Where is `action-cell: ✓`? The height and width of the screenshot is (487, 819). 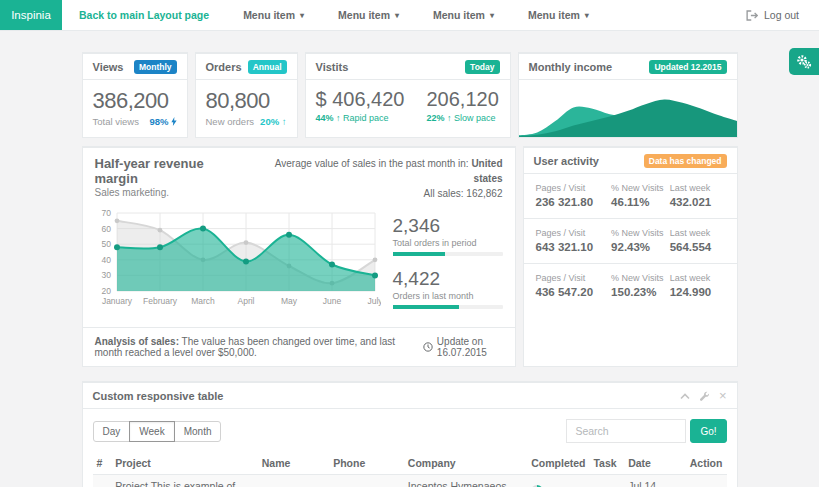 action-cell: ✓ is located at coordinates (706, 481).